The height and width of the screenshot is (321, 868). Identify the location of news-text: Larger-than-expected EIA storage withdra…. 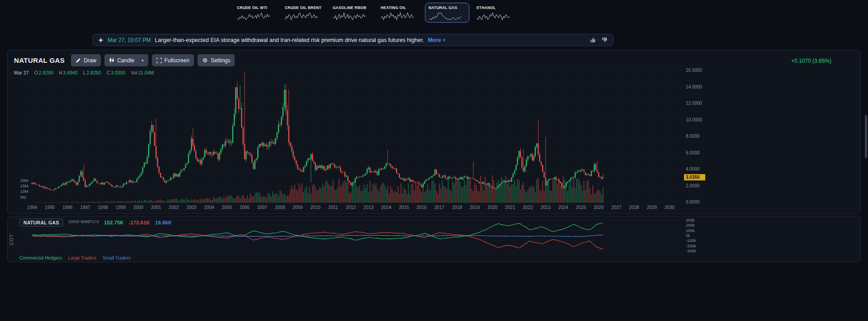
(289, 40).